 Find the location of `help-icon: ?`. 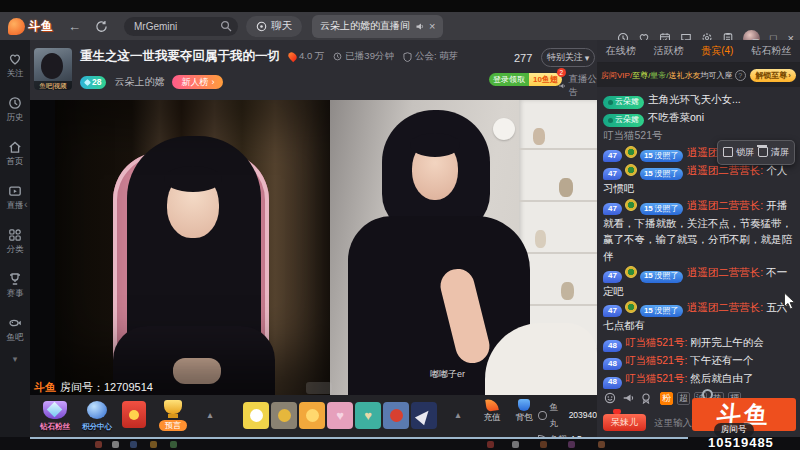

help-icon: ? is located at coordinates (740, 76).